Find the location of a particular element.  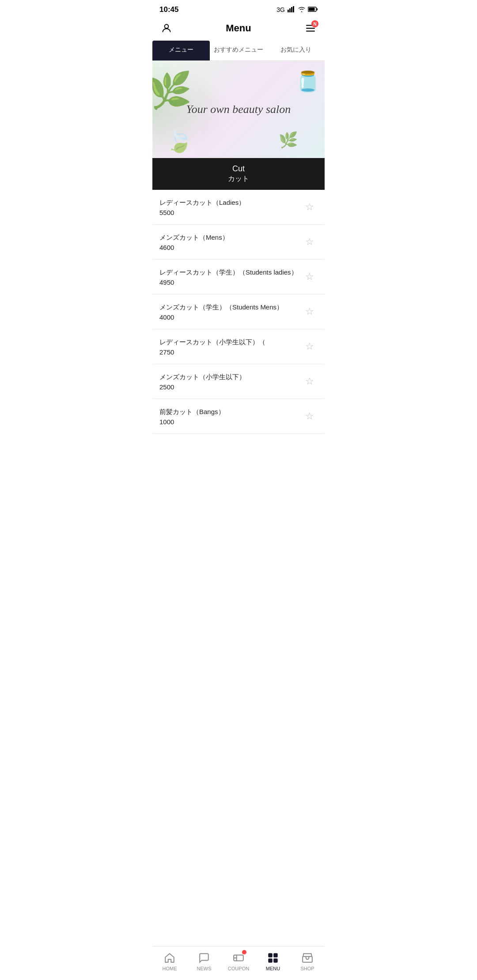

page-title: Menu is located at coordinates (238, 28).